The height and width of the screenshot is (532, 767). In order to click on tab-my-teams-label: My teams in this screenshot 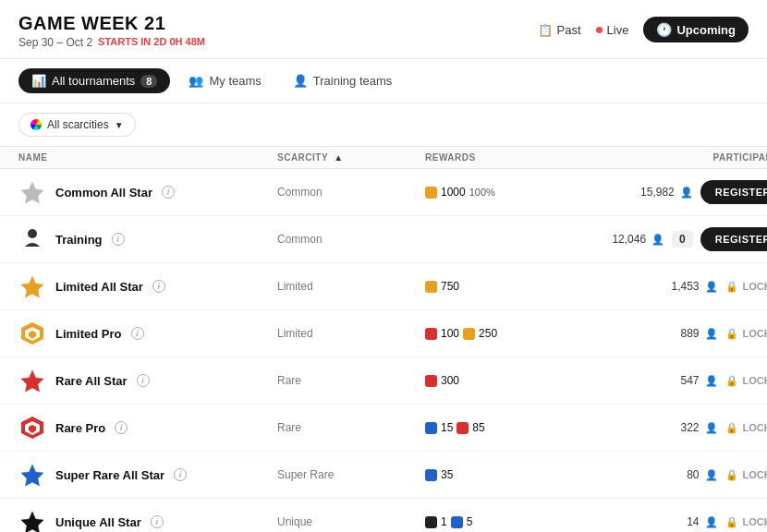, I will do `click(235, 81)`.